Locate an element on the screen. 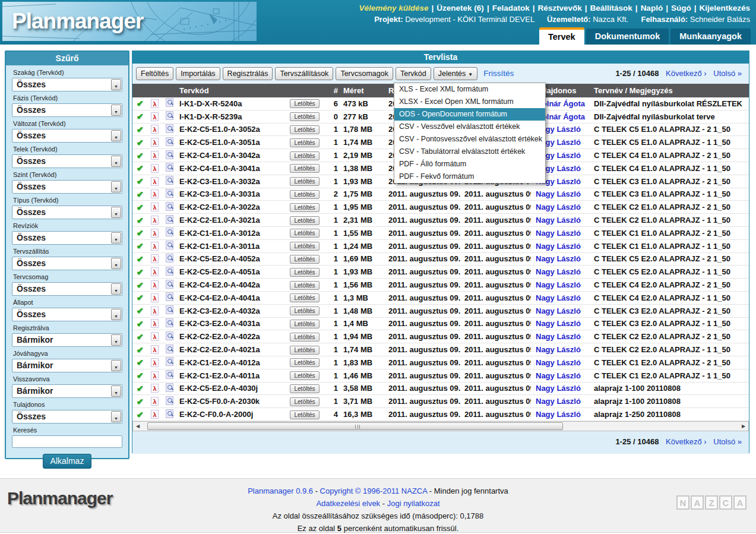 The image size is (756, 534). plan-code: E-K2-C5-E2.0-A-4052a is located at coordinates (231, 259).